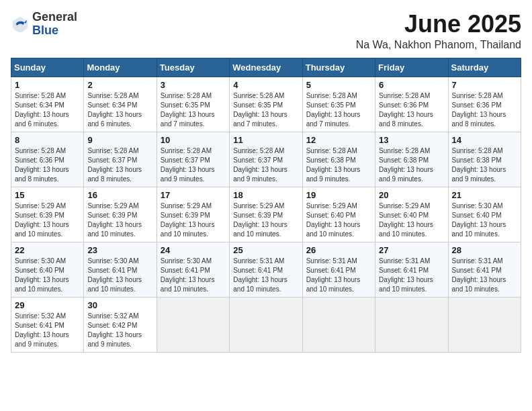 The image size is (532, 411). I want to click on calendar-row: 15 Sunrise: 5:29 AM Sunset: 6:39 PM Dayl…, so click(266, 214).